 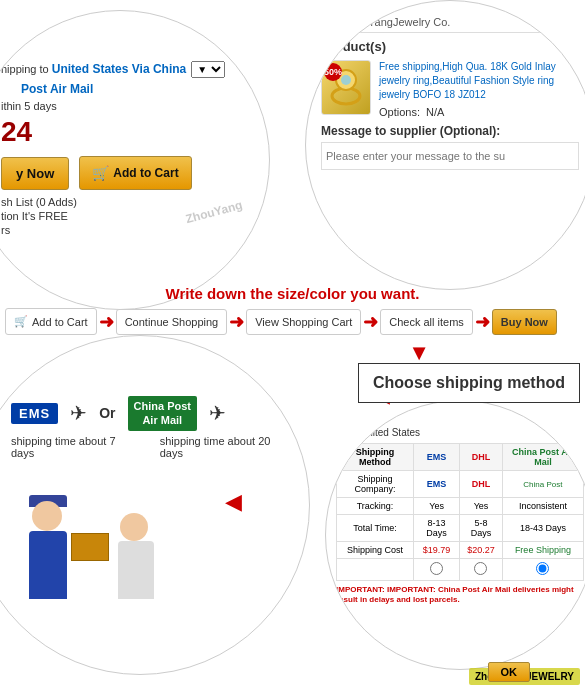 What do you see at coordinates (460, 550) in the screenshot?
I see `table-row-cost: Shipping Cost $19.79 $20.27 Free Shippin…` at bounding box center [460, 550].